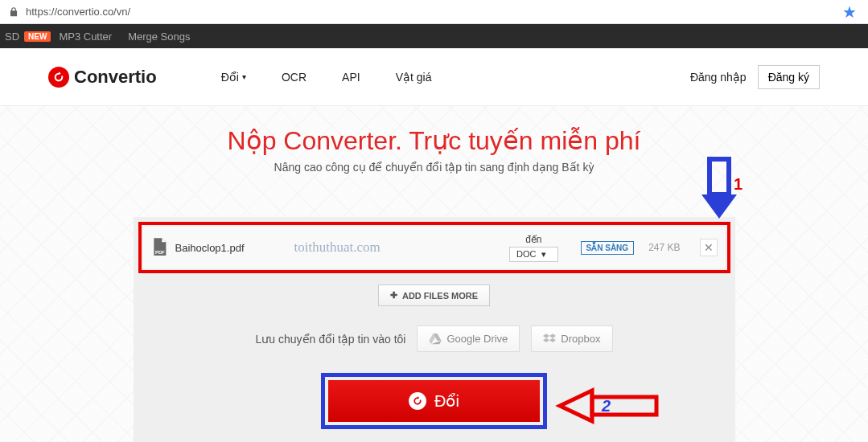 The width and height of the screenshot is (868, 442). Describe the element at coordinates (788, 77) in the screenshot. I see `signup-button: Đăng ký` at that location.